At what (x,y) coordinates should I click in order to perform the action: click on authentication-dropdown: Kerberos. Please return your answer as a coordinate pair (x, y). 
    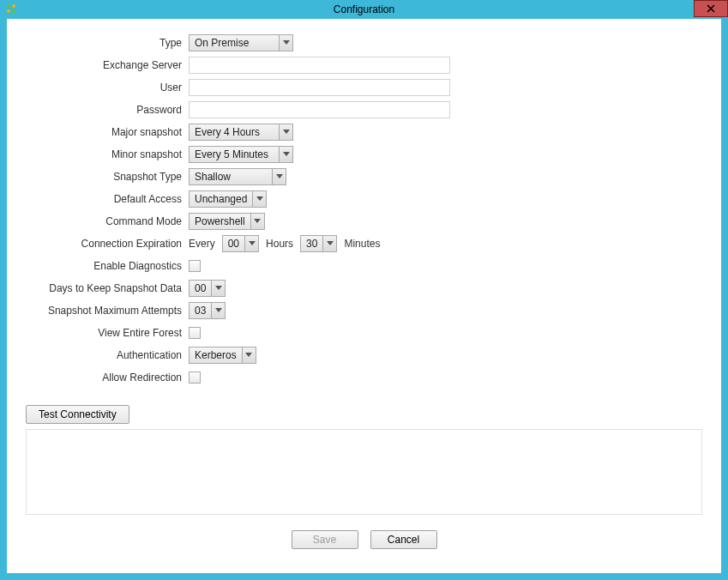
    Looking at the image, I should click on (223, 355).